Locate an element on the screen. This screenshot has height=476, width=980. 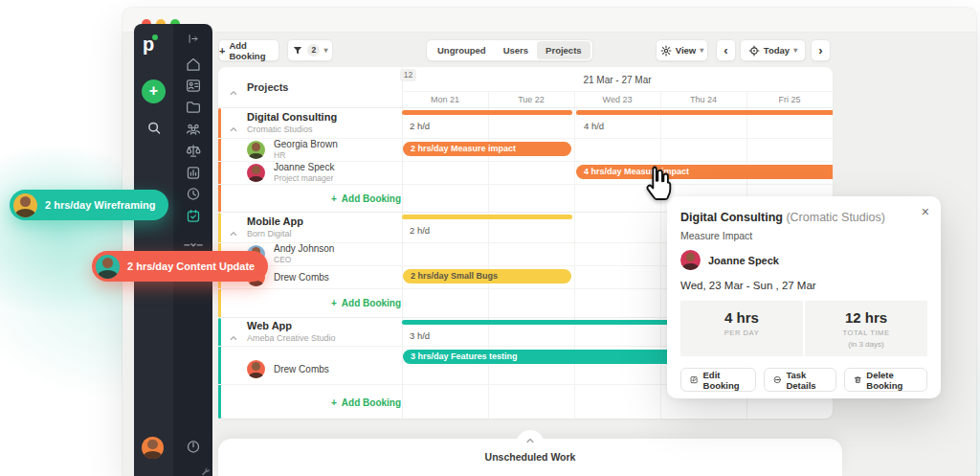
project-client: Born Digital is located at coordinates (276, 235).